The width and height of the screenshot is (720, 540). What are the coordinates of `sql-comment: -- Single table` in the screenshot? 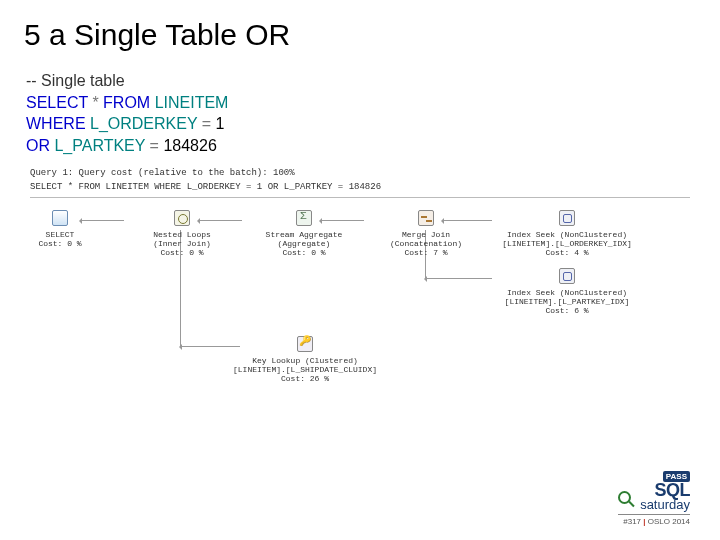 It's located at (76, 80).